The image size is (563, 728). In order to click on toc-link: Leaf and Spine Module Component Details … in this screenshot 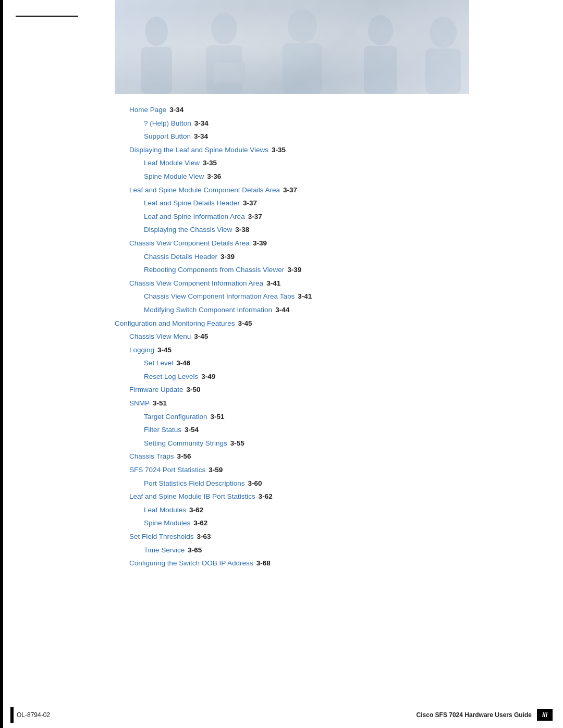, I will do `click(204, 190)`.